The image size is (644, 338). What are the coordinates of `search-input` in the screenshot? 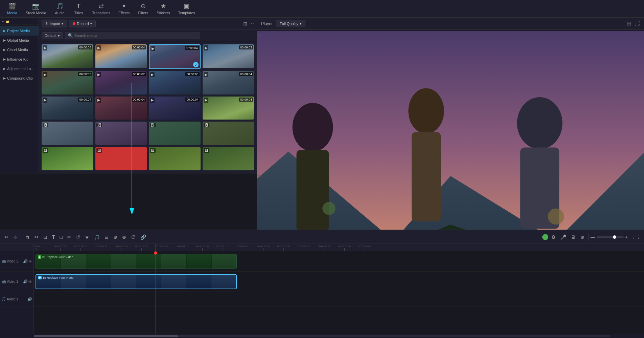 It's located at (136, 36).